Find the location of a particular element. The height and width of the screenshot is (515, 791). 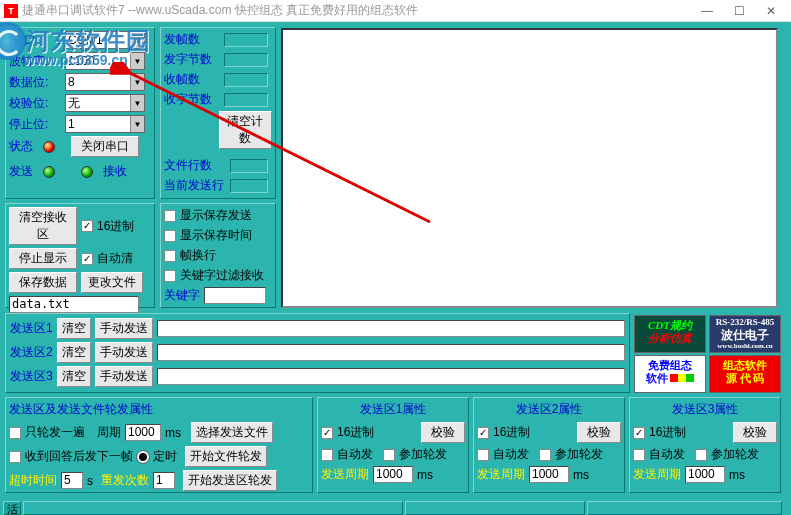

file-lines-value is located at coordinates (249, 166).